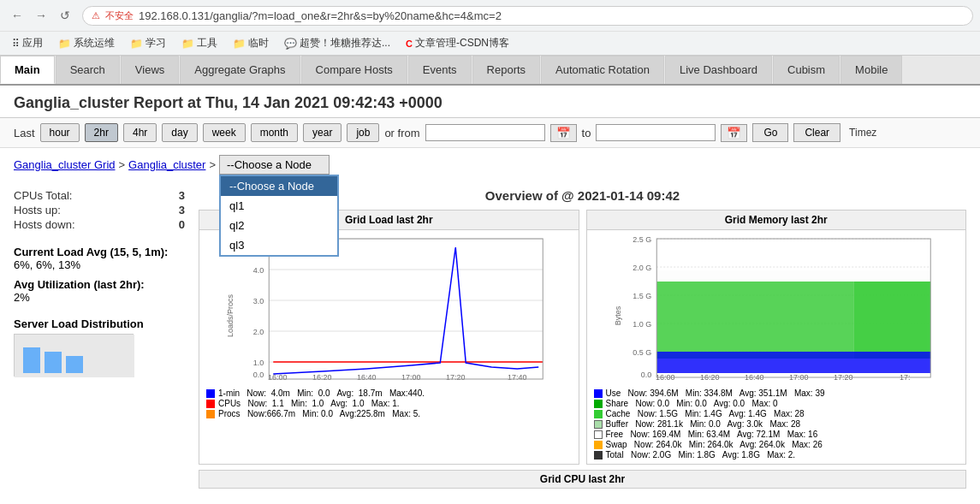  What do you see at coordinates (309, 404) in the screenshot?
I see `legend-label-cpus: CPUs Now: 1.1 Min: 1.0 Avg: 1.0 Max: 1.` at bounding box center [309, 404].